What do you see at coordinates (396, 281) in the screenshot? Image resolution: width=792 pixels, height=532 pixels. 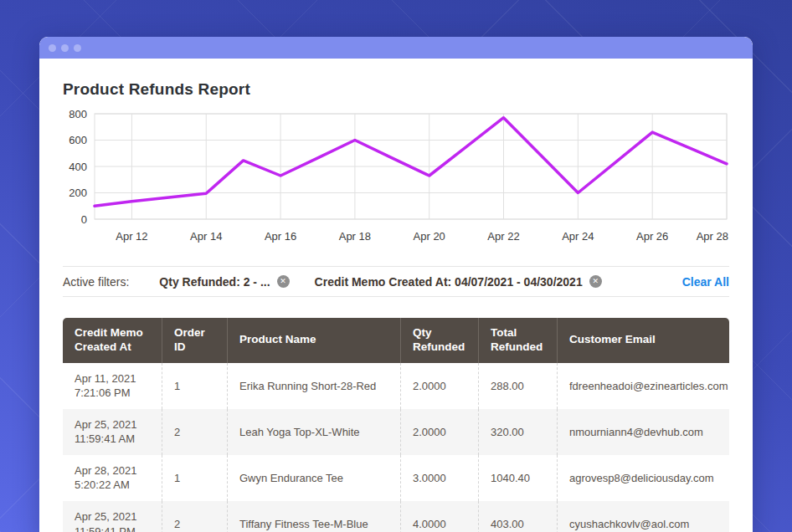 I see `active-filters-bar: Active filters: Qty Refunded: 2 - ... ✕ …` at bounding box center [396, 281].